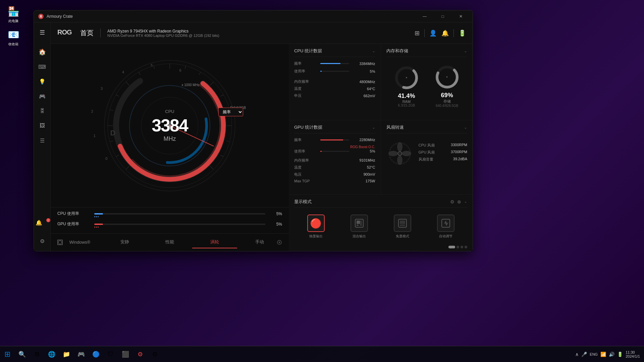 Image resolution: width=644 pixels, height=362 pixels. What do you see at coordinates (155, 354) in the screenshot?
I see `settings-button: ⚙` at bounding box center [155, 354].